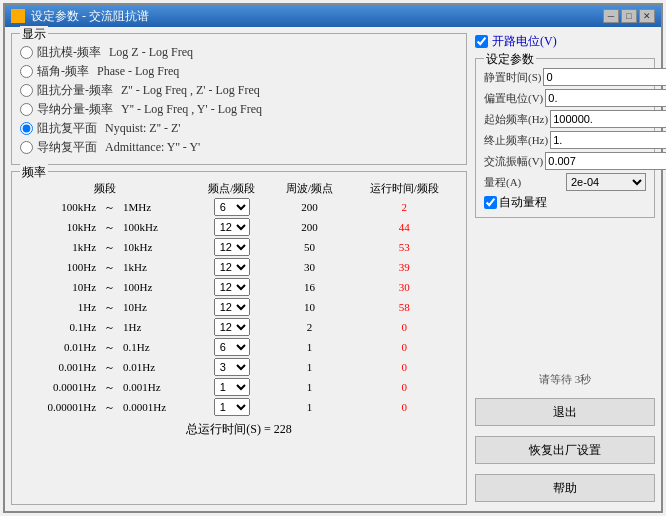 The height and width of the screenshot is (516, 666). What do you see at coordinates (232, 407) in the screenshot?
I see `freq-pts-select-11: 1234567891012` at bounding box center [232, 407].